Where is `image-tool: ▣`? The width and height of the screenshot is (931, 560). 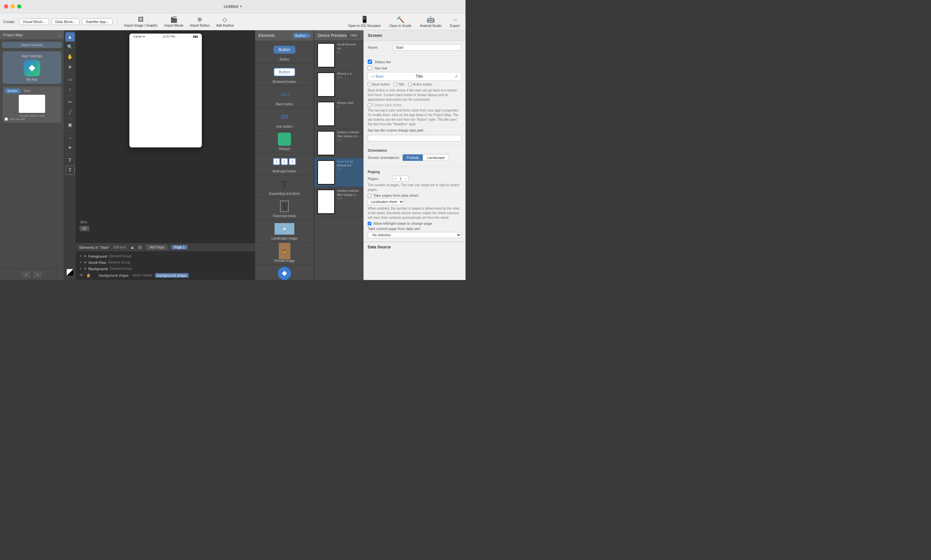
image-tool: ▣ is located at coordinates (70, 125).